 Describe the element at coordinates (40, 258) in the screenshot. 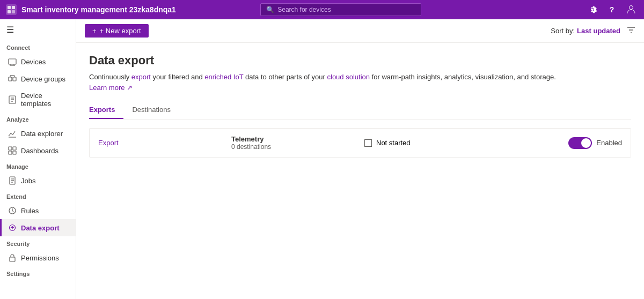

I see `sidebar-label-permissions: Permissions` at that location.